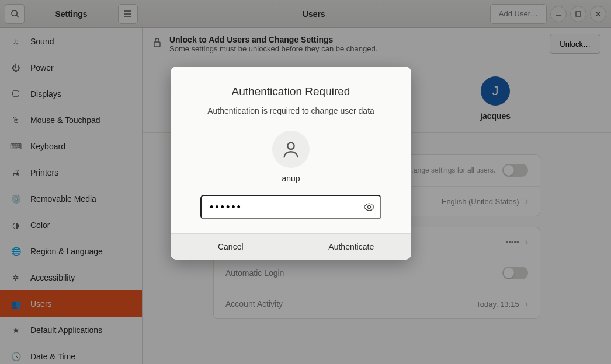  What do you see at coordinates (369, 207) in the screenshot?
I see `reveal-password-button` at bounding box center [369, 207].